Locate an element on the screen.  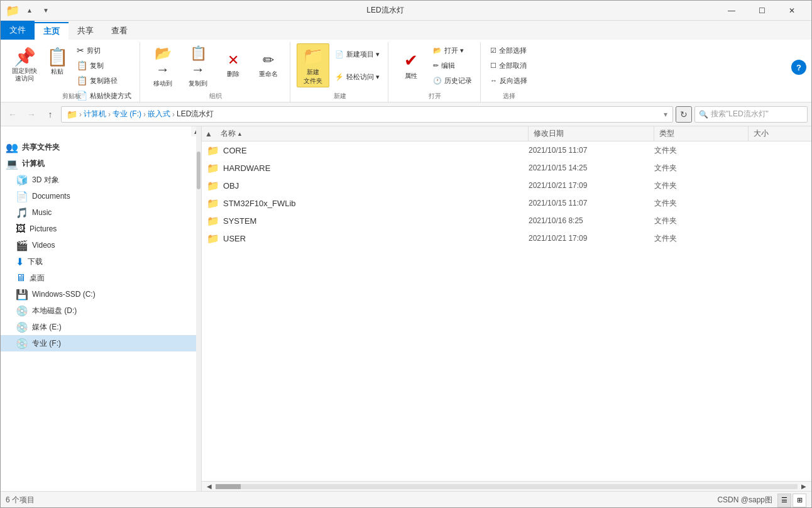
rename-button: ✏ 重命名 is located at coordinates (268, 65).